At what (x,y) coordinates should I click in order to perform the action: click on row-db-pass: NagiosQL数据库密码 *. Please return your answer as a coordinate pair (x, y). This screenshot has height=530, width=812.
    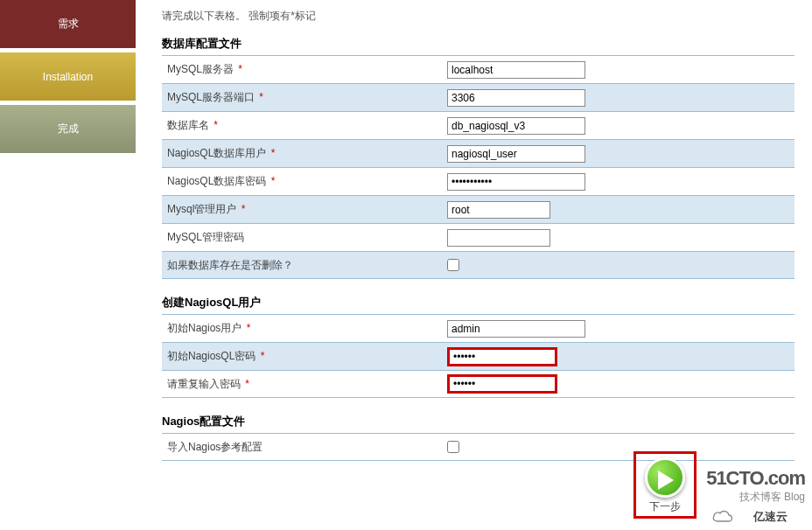
    Looking at the image, I should click on (478, 181).